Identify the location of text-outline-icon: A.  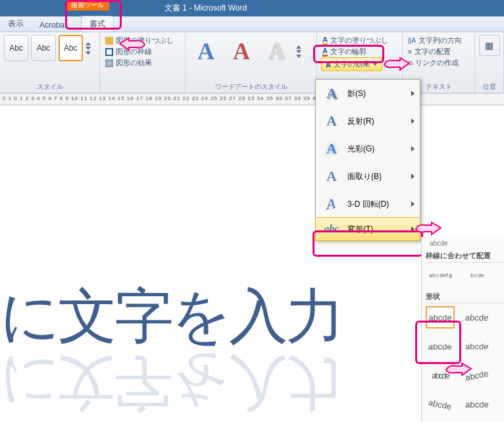
(325, 51).